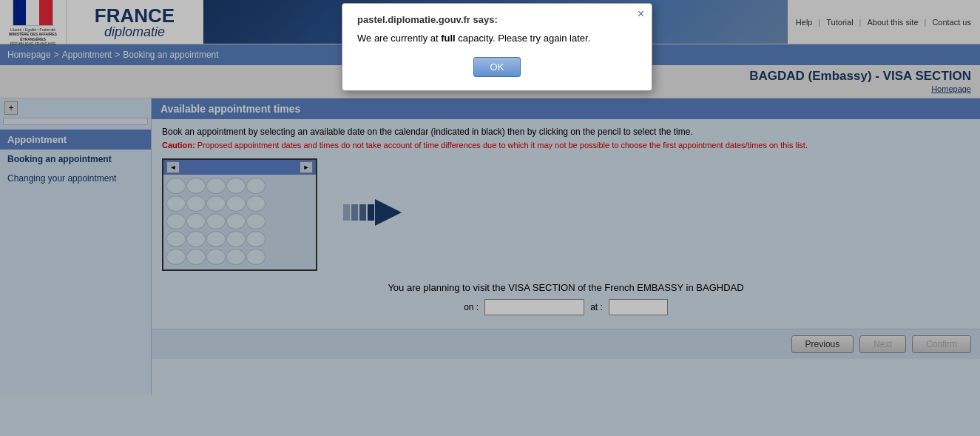 The height and width of the screenshot is (436, 980). Describe the element at coordinates (524, 38) in the screenshot. I see `modal-message-post: capacity. Please try again later.` at that location.